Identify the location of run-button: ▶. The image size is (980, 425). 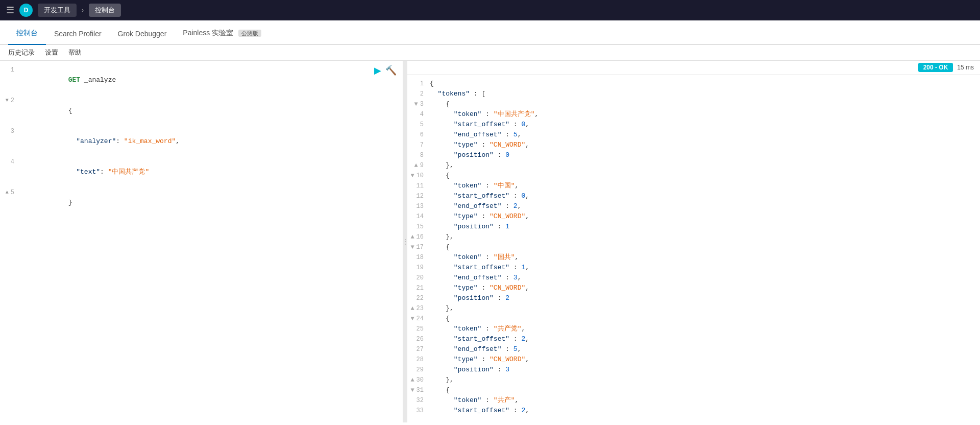
(378, 70).